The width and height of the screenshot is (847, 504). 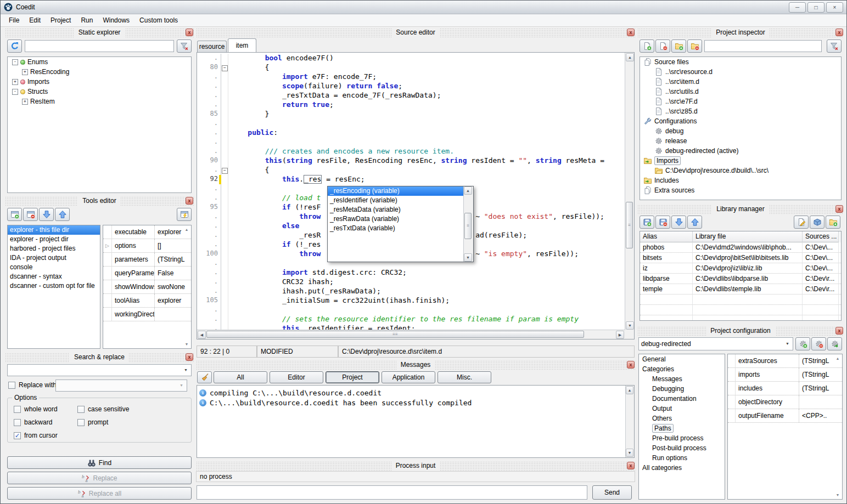 What do you see at coordinates (408, 377) in the screenshot?
I see `filter-application: Application` at bounding box center [408, 377].